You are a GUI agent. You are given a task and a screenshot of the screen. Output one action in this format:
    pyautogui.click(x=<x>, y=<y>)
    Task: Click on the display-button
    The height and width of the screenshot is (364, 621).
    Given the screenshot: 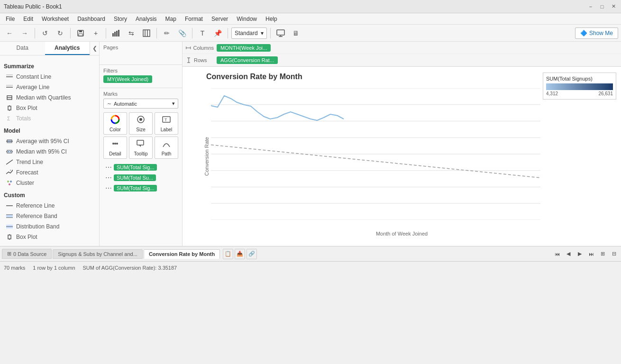 What is the action you would take?
    pyautogui.click(x=281, y=33)
    